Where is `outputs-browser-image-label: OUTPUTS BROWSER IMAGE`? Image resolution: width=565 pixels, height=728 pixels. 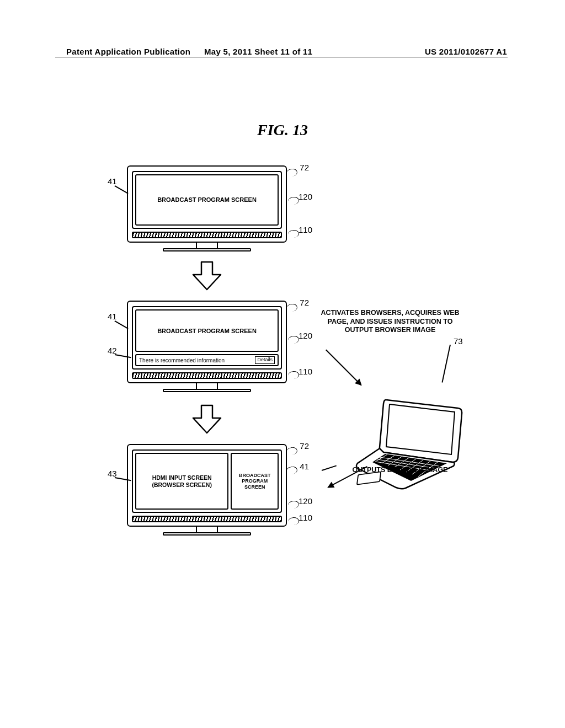 outputs-browser-image-label: OUTPUTS BROWSER IMAGE is located at coordinates (400, 470).